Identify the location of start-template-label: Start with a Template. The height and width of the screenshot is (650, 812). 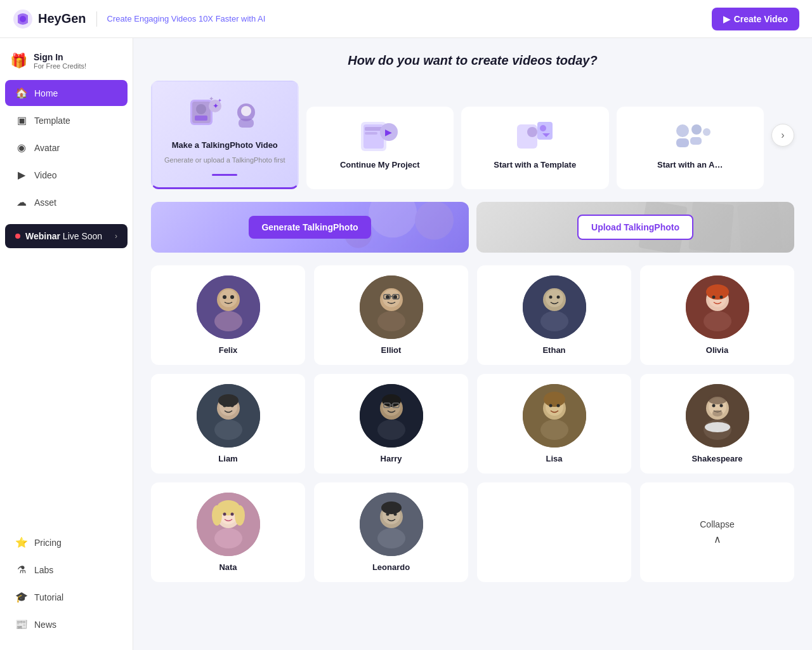
(535, 165).